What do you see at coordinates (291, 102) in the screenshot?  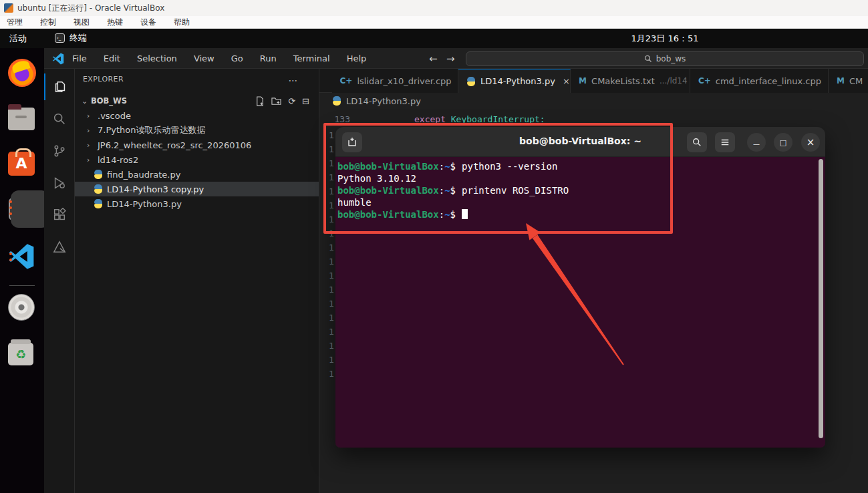 I see `refresh-icon: ⟳` at bounding box center [291, 102].